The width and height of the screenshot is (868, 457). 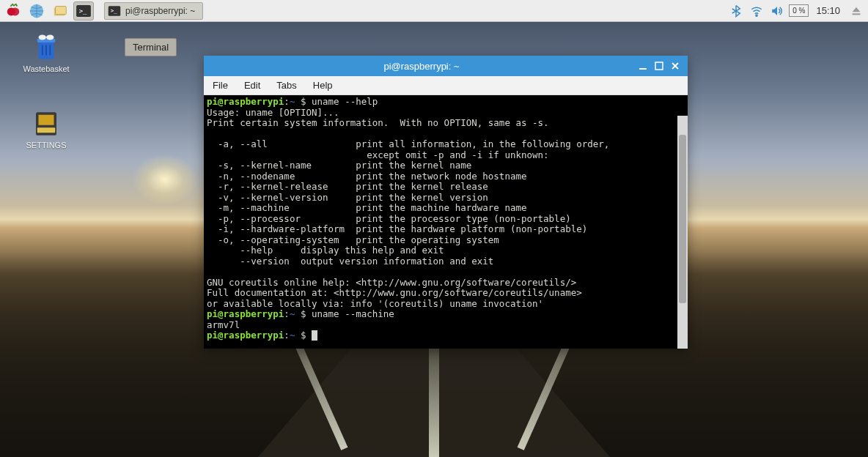 I want to click on scrollbar-thumb, so click(x=683, y=219).